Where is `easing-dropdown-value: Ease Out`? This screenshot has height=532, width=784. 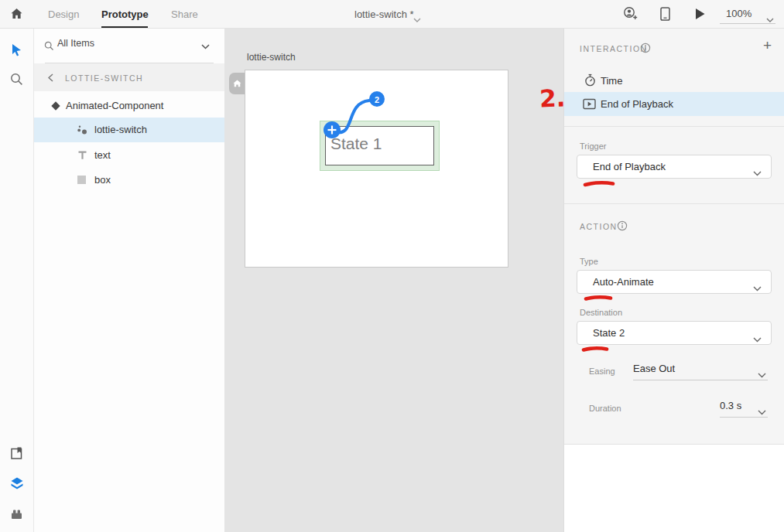
easing-dropdown-value: Ease Out is located at coordinates (654, 368).